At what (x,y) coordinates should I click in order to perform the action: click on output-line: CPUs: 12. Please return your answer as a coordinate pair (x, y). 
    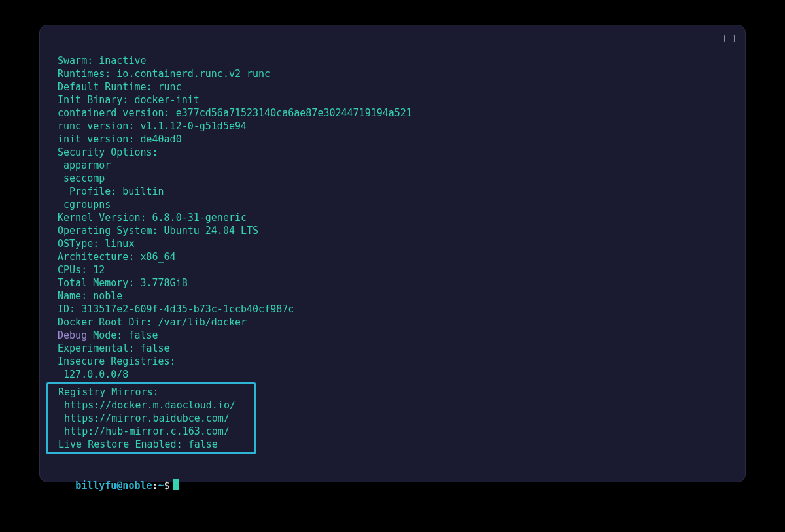
    Looking at the image, I should click on (392, 270).